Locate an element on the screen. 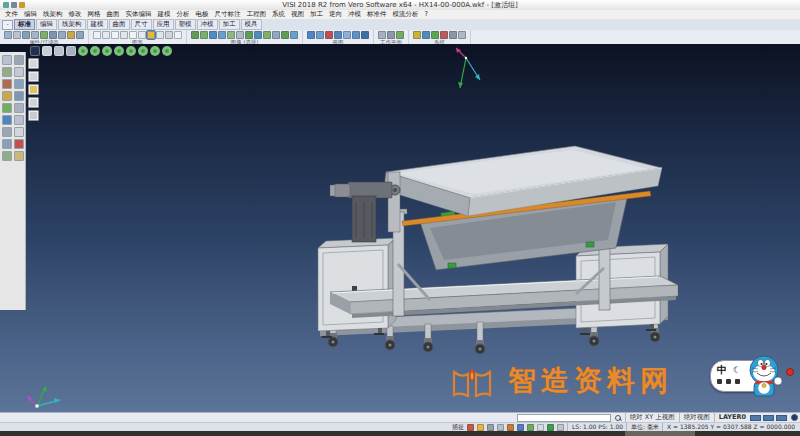 The image size is (800, 436). snap-mid-icon is located at coordinates (480, 428).